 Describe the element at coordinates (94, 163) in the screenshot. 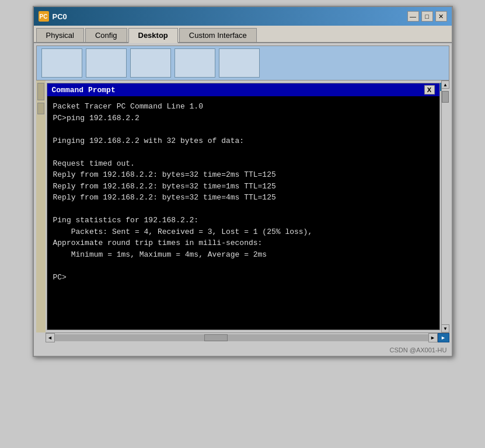

I see `cmd-line-5: Request timed out.` at that location.